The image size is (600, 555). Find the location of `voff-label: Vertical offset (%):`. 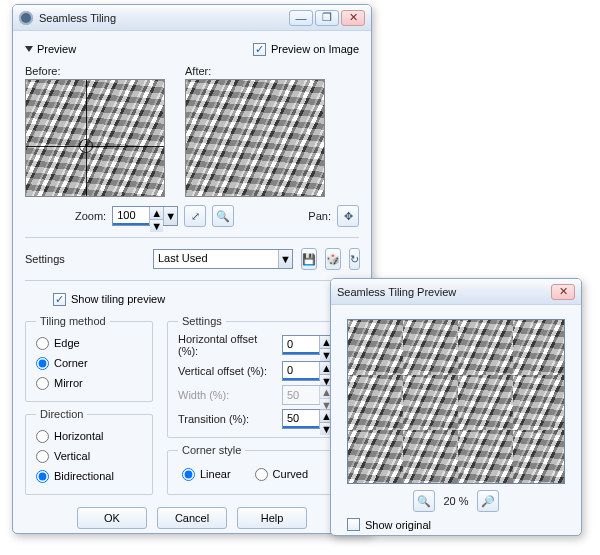

voff-label: Vertical offset (%): is located at coordinates (225, 371).